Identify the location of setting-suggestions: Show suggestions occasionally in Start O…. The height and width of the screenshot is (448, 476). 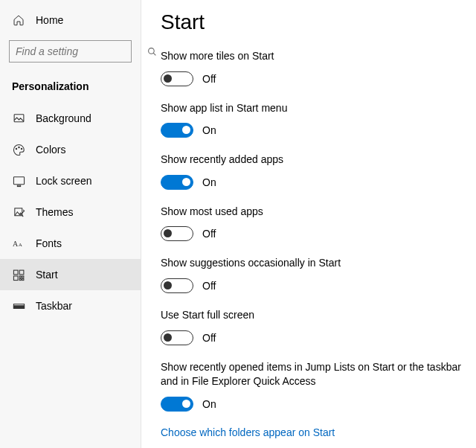
(318, 275).